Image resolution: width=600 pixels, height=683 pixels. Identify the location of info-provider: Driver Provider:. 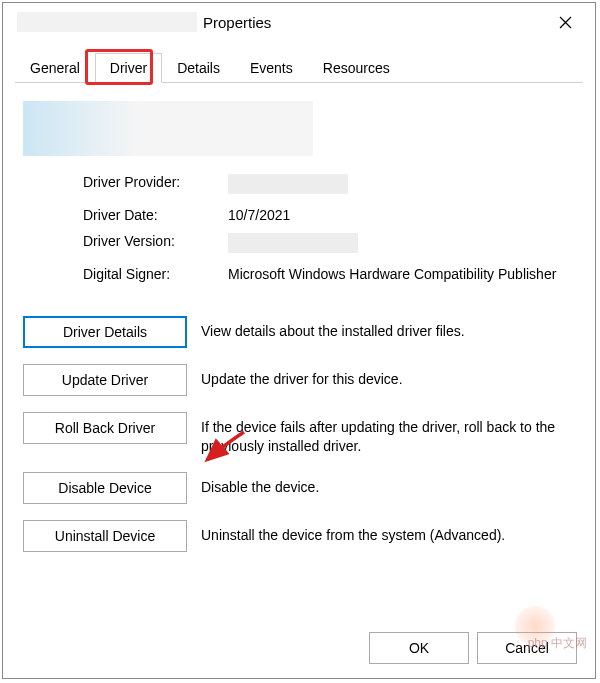
(329, 186).